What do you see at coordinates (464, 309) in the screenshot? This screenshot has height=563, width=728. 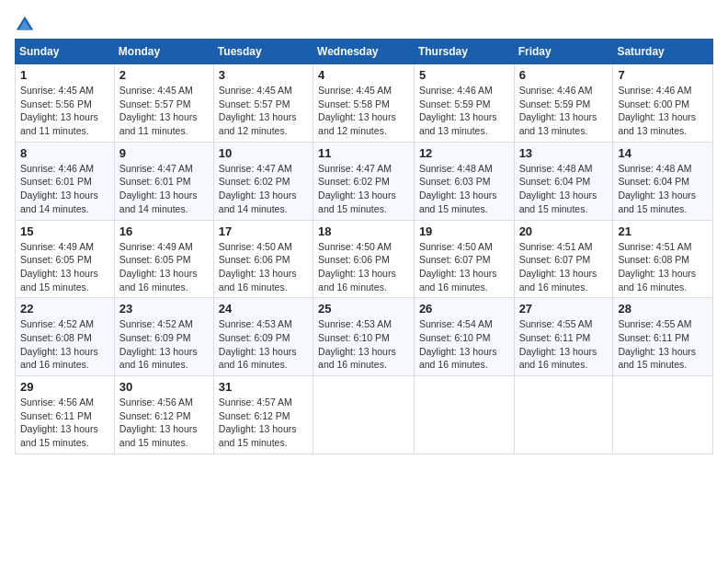 I see `day-number: 26` at bounding box center [464, 309].